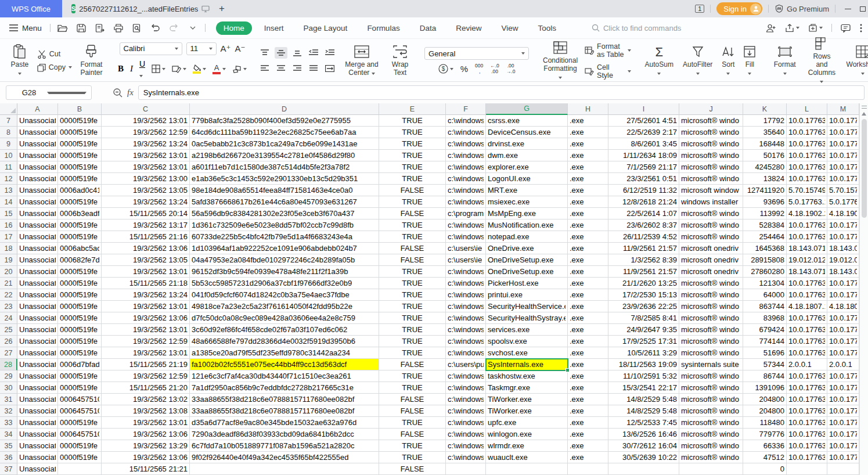 The width and height of the screenshot is (868, 475). I want to click on cell-I37, so click(644, 469).